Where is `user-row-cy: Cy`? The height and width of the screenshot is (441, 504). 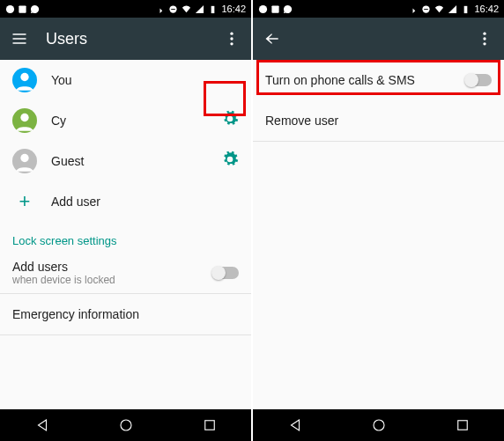 user-row-cy: Cy is located at coordinates (125, 121).